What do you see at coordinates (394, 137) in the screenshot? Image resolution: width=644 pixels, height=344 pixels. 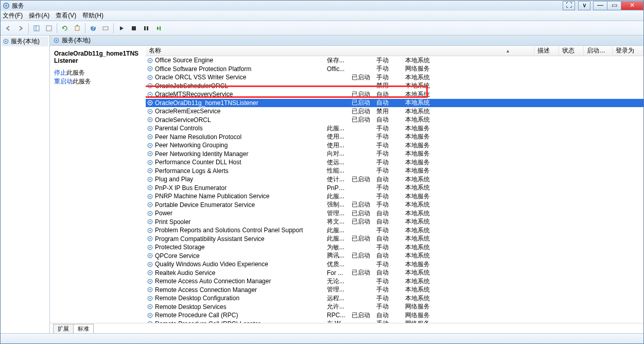 I see `service-row: Peer Name Resolution Protocol使用...手动本地服务` at bounding box center [394, 137].